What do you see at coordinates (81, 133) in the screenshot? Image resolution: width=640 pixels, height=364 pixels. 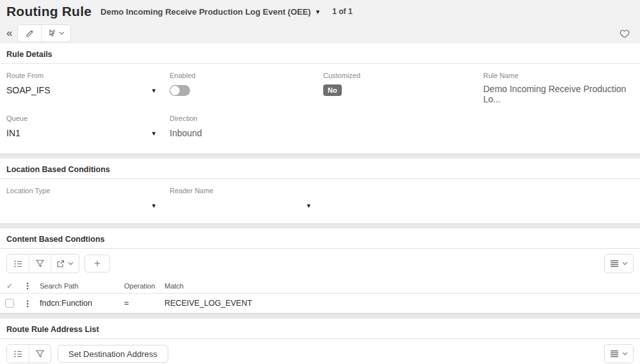 I see `queue-select: IN1 ▾` at bounding box center [81, 133].